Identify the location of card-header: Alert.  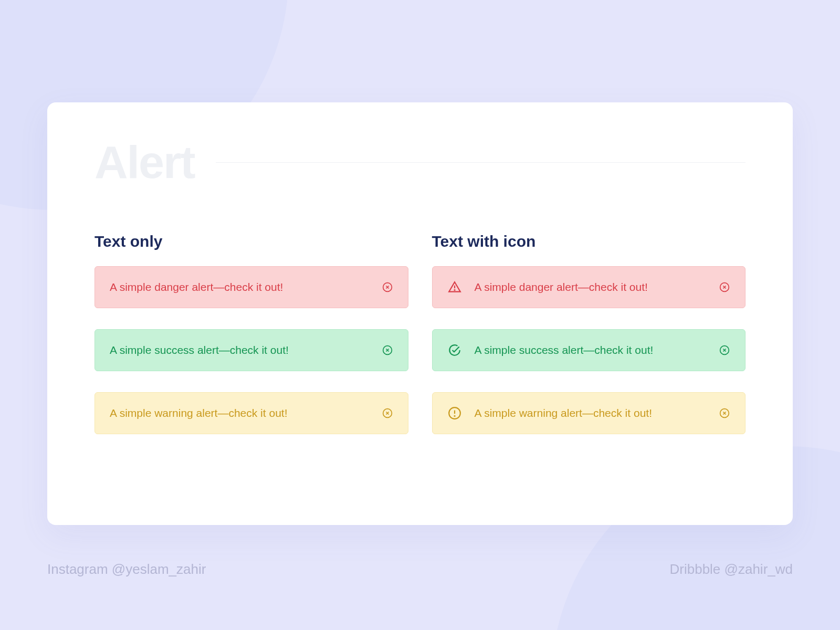
(420, 162).